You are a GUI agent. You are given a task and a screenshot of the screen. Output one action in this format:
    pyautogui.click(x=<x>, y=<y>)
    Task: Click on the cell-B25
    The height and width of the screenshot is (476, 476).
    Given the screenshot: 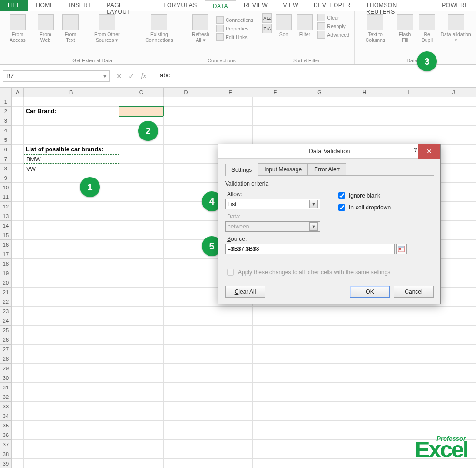 What is the action you would take?
    pyautogui.click(x=71, y=330)
    